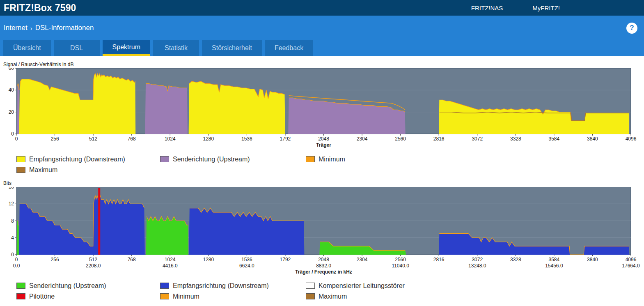 The image size is (644, 306). Describe the element at coordinates (632, 28) in the screenshot. I see `help-button: ?` at that location.